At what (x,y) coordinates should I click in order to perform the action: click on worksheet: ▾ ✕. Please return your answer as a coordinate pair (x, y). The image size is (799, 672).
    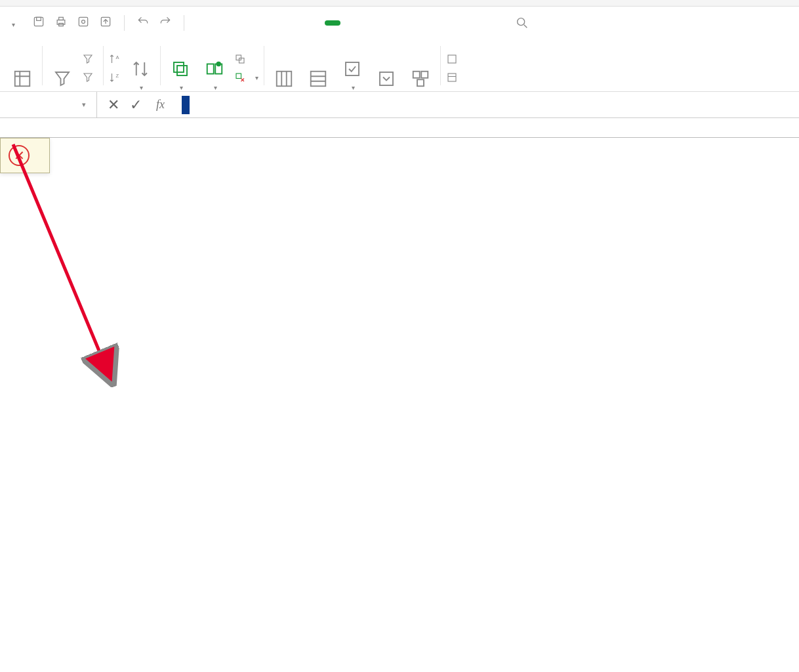
    Looking at the image, I should click on (400, 128).